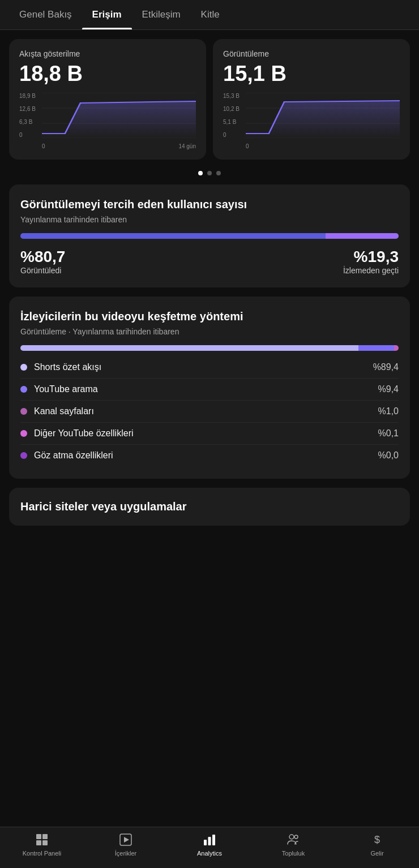 The width and height of the screenshot is (419, 868). What do you see at coordinates (210, 840) in the screenshot?
I see `bar-chart-icon` at bounding box center [210, 840].